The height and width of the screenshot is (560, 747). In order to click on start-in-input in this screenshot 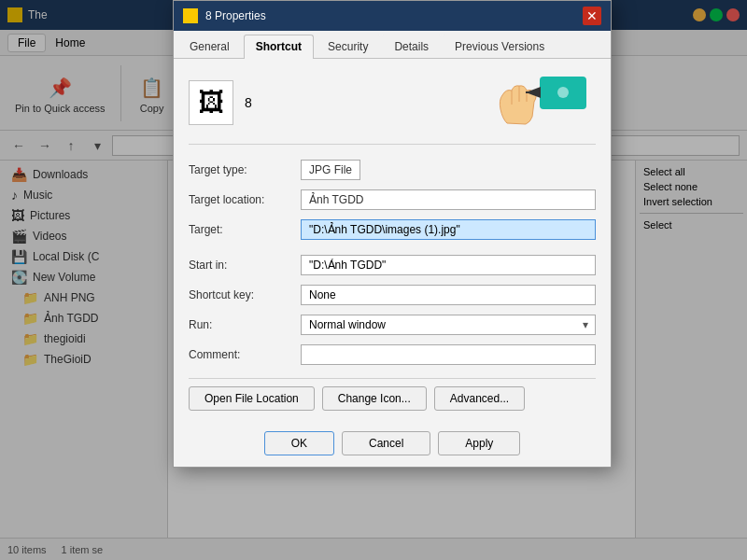, I will do `click(448, 265)`.